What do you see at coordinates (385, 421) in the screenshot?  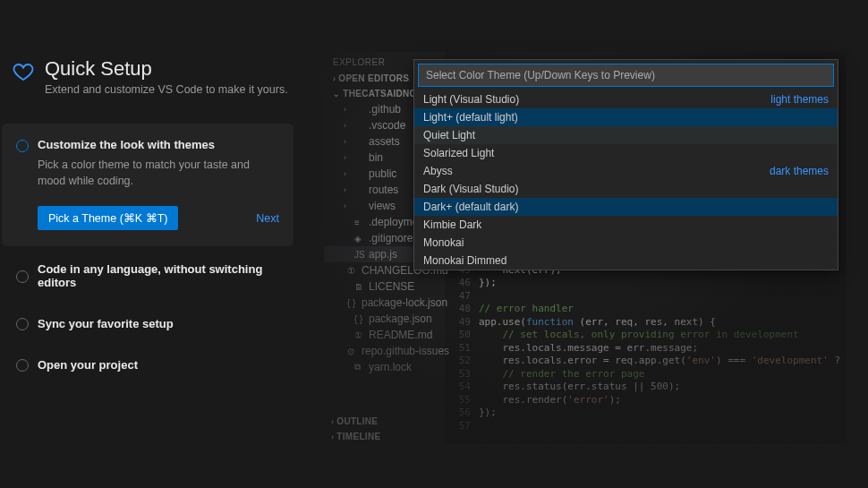 I see `outline-section: ›OUTLINE` at bounding box center [385, 421].